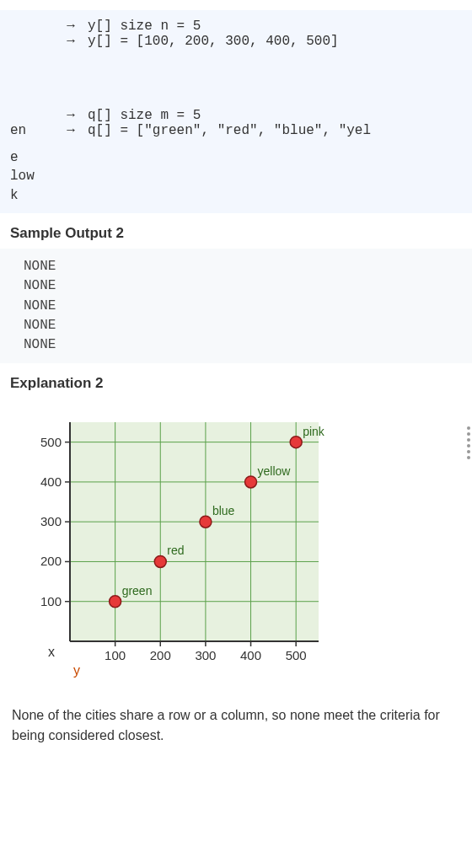  Describe the element at coordinates (241, 131) in the screenshot. I see `code-row: en→q[] = ["green", "red", "blue", "yel` at that location.